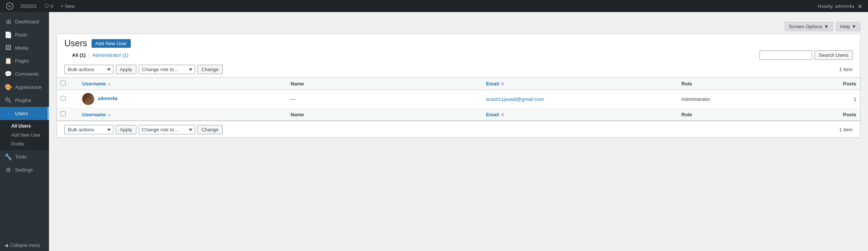 Image resolution: width=868 pixels, height=251 pixels. Describe the element at coordinates (458, 84) in the screenshot. I see `table-header-row: Username Name Email Role Posts` at that location.